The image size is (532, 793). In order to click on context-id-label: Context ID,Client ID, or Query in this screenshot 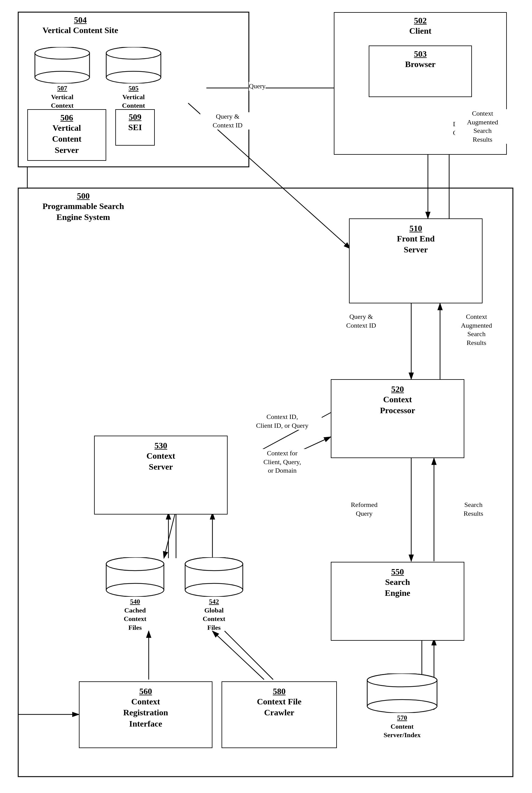, I will do `click(282, 421)`.